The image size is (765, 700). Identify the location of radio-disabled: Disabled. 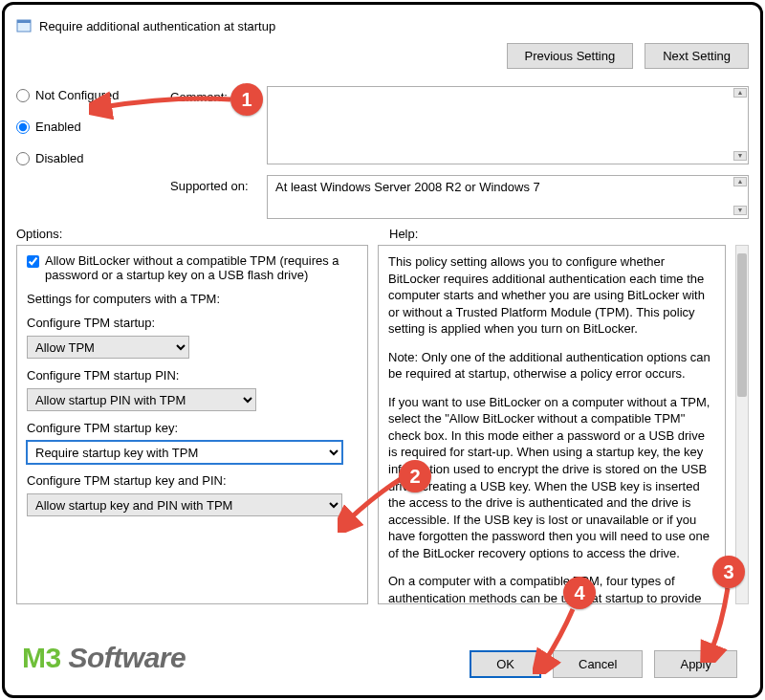
(90, 159).